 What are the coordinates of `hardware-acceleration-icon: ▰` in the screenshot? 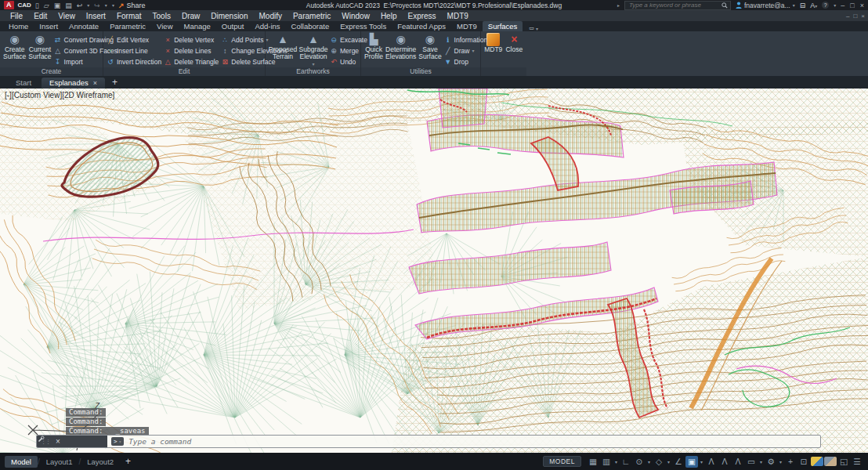 It's located at (830, 461).